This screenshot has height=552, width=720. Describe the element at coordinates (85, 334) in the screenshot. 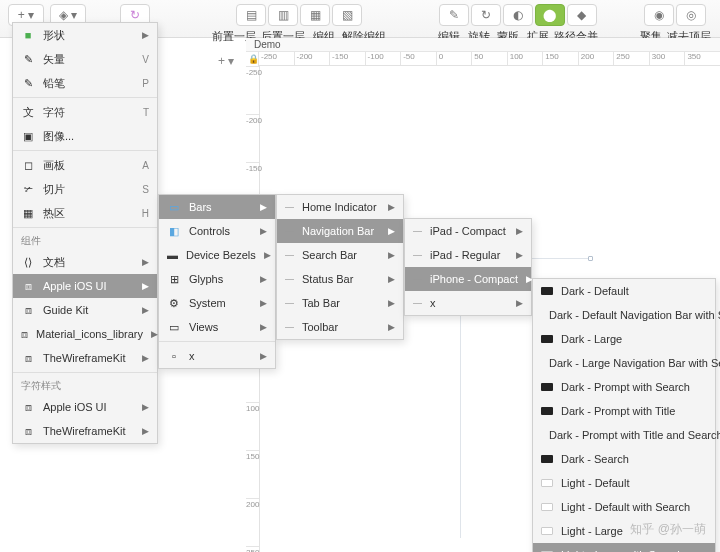

I see `menu-item: ⧈Material_icons_library▶` at that location.